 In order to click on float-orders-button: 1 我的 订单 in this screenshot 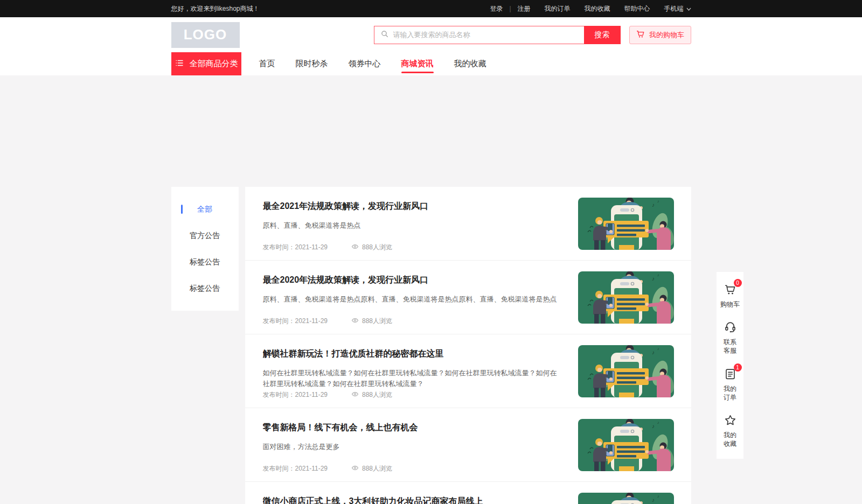, I will do `click(730, 384)`.